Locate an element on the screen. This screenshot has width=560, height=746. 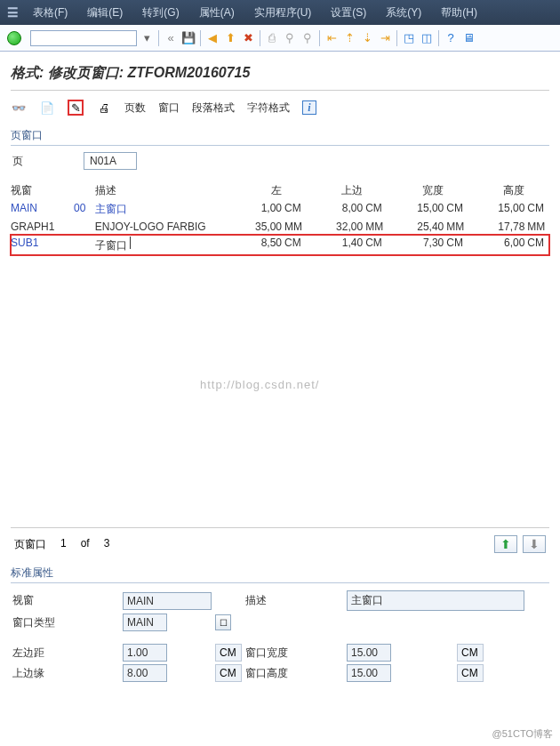
cancel-icon: ✖ is located at coordinates (248, 38).